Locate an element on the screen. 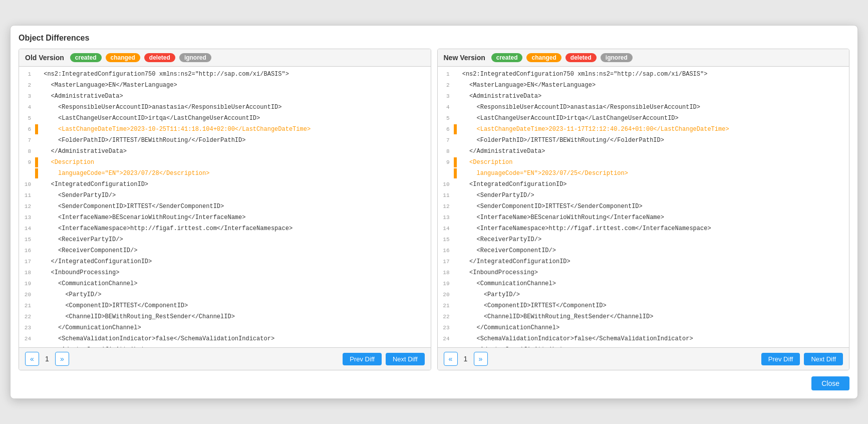 The image size is (868, 424). code-line: 7 <FolderPathID>/IRTTEST/BEWithRouting/<… is located at coordinates (644, 140).